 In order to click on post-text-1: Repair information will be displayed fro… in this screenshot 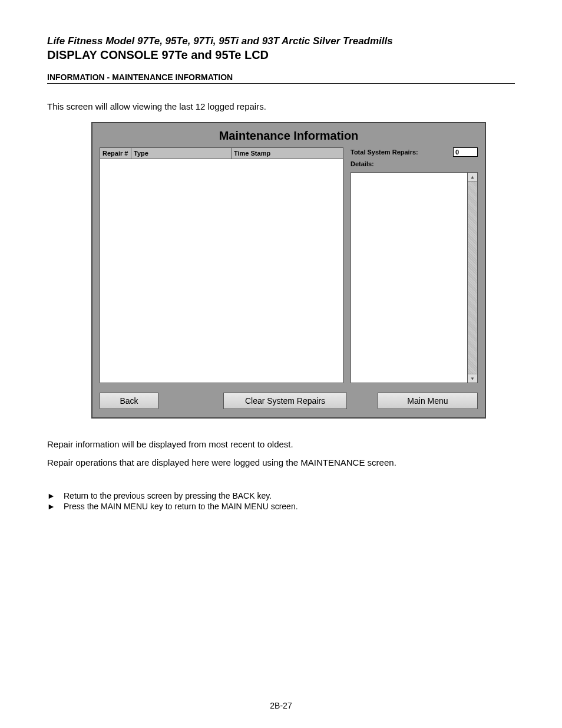, I will do `click(281, 444)`.